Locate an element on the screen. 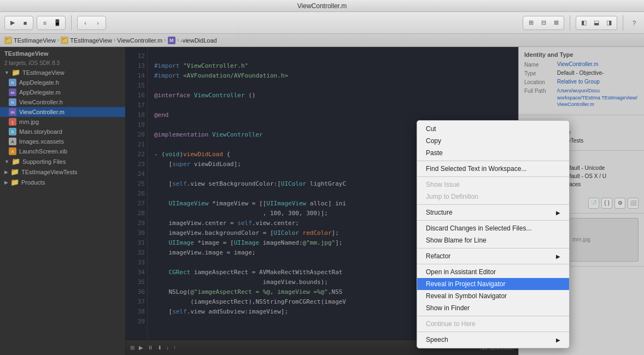 This screenshot has width=644, height=355. sidebar-group-testimageview: ▼ 📁 TEstImageView is located at coordinates (62, 72).